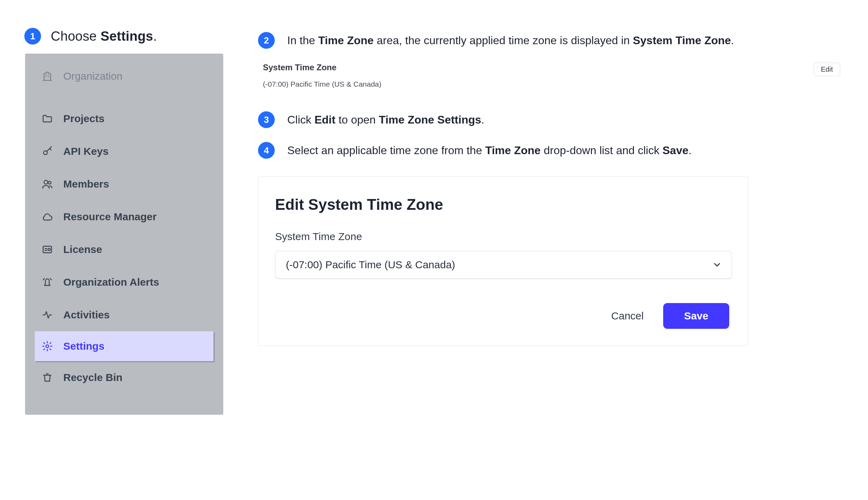 The width and height of the screenshot is (868, 500). What do you see at coordinates (47, 151) in the screenshot?
I see `key-icon` at bounding box center [47, 151].